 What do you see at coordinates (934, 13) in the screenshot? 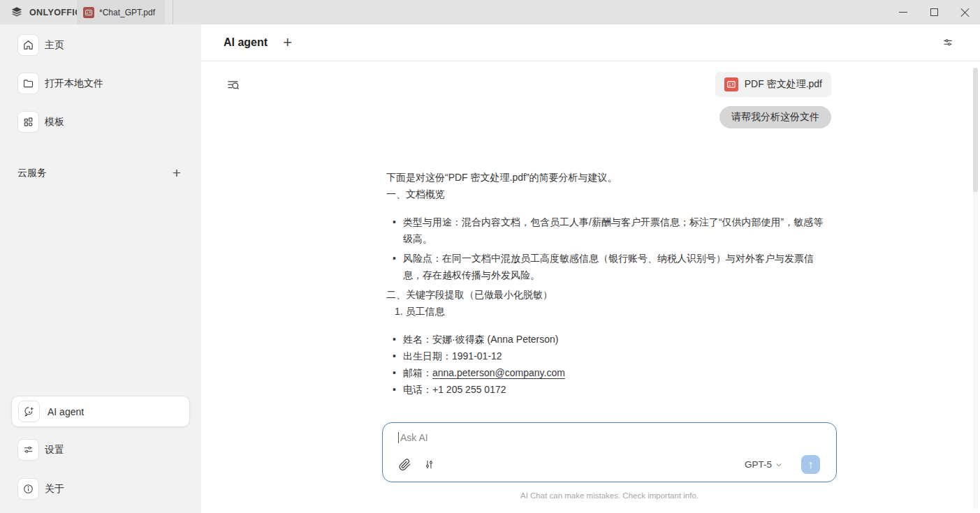
I see `maximize-button` at bounding box center [934, 13].